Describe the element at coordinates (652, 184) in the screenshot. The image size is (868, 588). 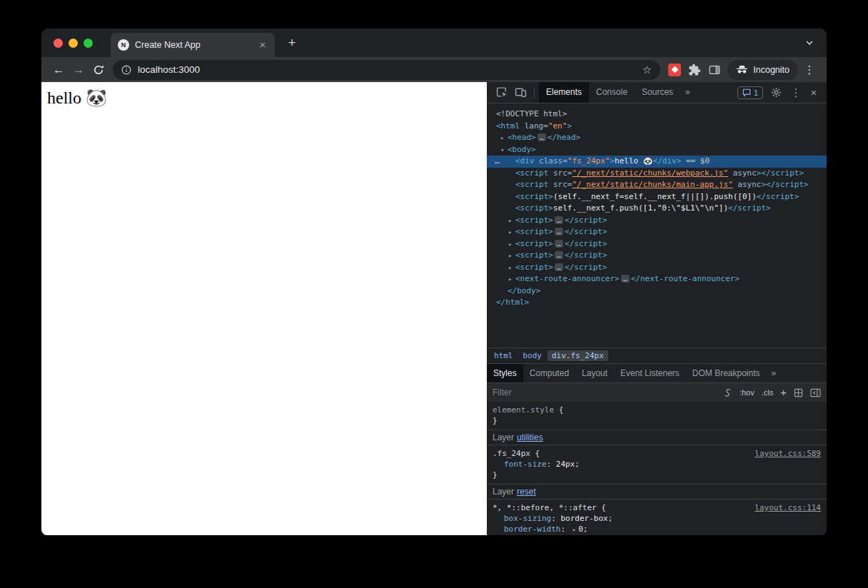
I see `code-token-link: "/_next/static/chunks/main-app.js"` at that location.